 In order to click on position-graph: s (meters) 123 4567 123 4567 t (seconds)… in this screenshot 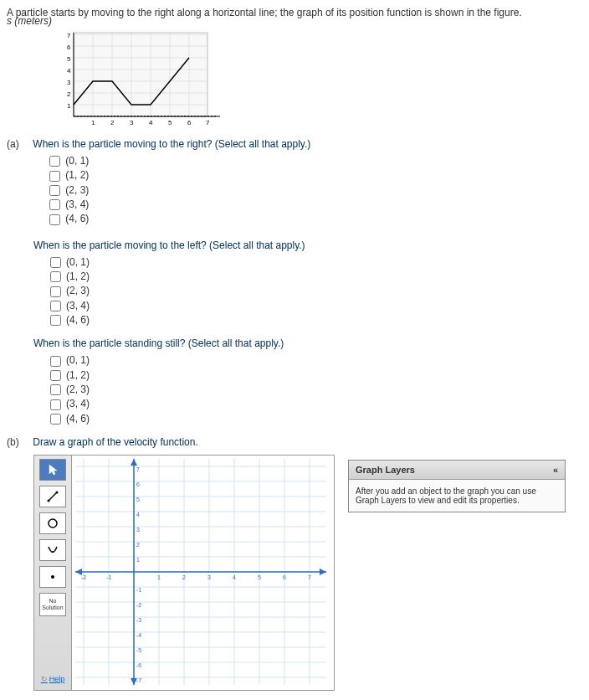, I will do `click(320, 80)`.